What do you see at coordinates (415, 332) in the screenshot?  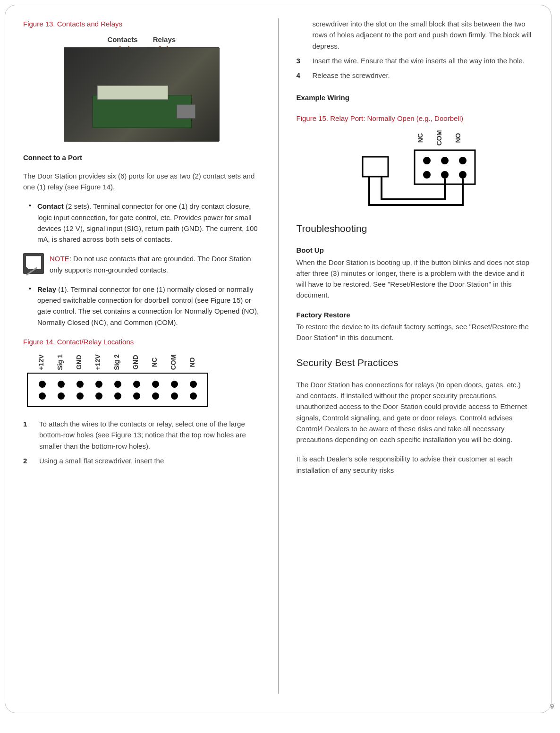 I see `factory-restore-body: To restore the device to its default fac…` at bounding box center [415, 332].